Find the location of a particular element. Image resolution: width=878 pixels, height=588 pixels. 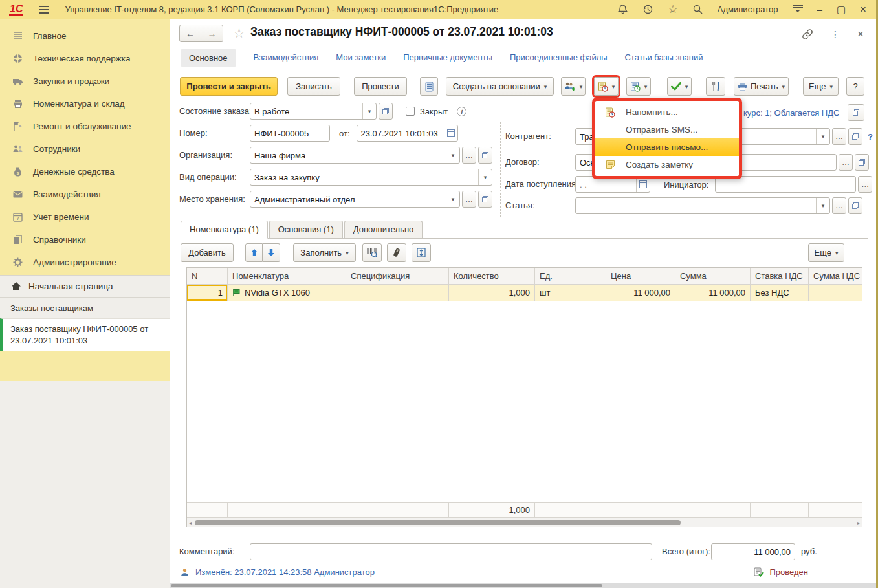

sidebar-home-page: Начальная страница is located at coordinates (85, 286).